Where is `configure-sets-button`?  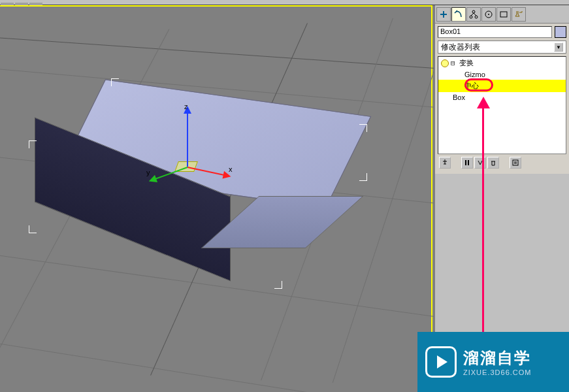
configure-sets-button is located at coordinates (515, 163).